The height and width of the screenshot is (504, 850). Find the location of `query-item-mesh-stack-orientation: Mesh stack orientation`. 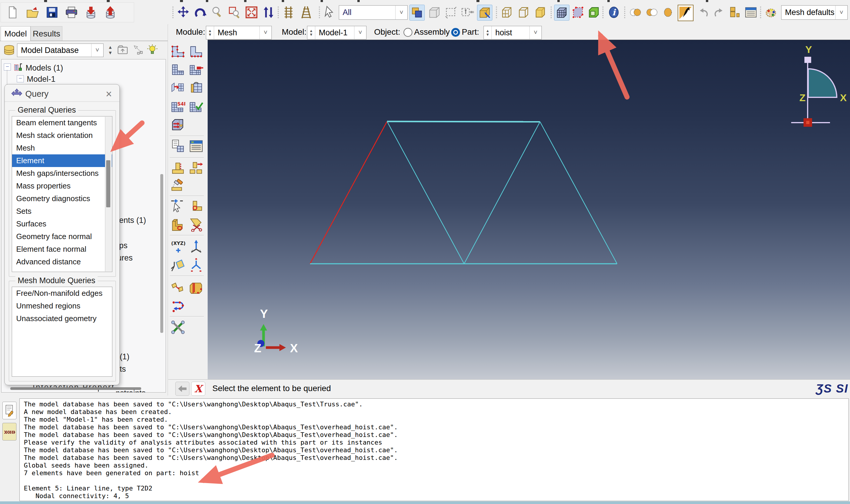

query-item-mesh-stack-orientation: Mesh stack orientation is located at coordinates (62, 135).